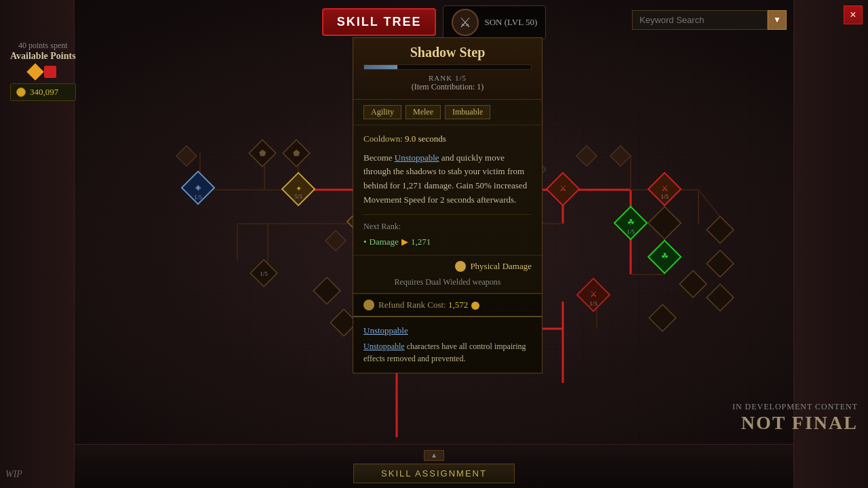 The image size is (868, 488). Describe the element at coordinates (511, 22) in the screenshot. I see `character-tab-label: SON (LVL 50)` at that location.